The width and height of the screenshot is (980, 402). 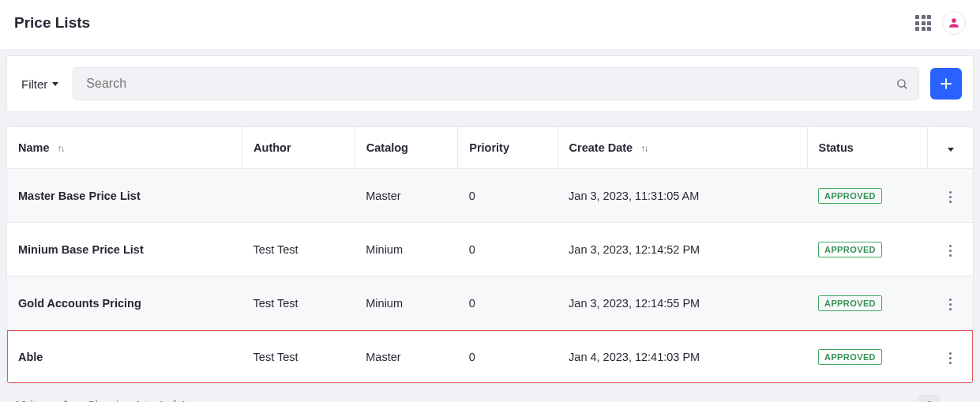 What do you see at coordinates (125, 250) in the screenshot?
I see `cell-name: Minium Base Price List` at bounding box center [125, 250].